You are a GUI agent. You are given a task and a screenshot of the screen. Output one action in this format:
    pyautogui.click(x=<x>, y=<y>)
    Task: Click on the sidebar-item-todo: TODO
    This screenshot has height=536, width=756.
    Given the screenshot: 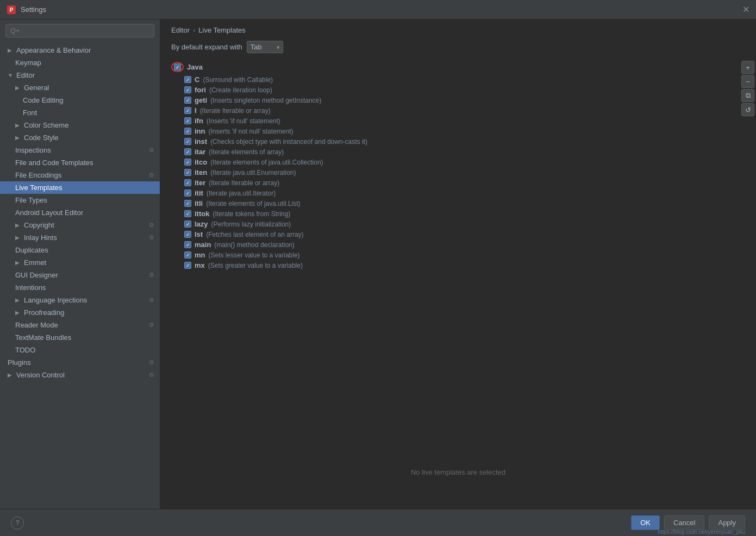 What is the action you would take?
    pyautogui.click(x=80, y=350)
    